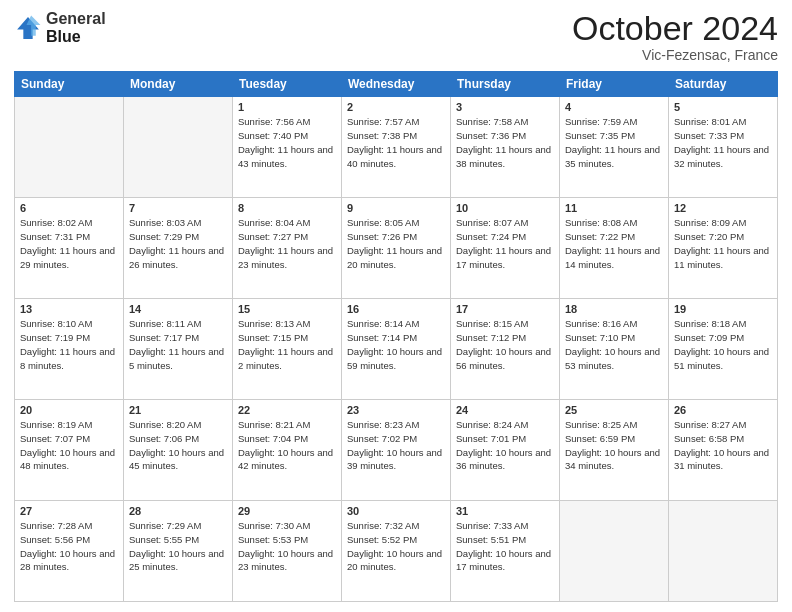 The image size is (792, 612). I want to click on day-number: 13, so click(69, 309).